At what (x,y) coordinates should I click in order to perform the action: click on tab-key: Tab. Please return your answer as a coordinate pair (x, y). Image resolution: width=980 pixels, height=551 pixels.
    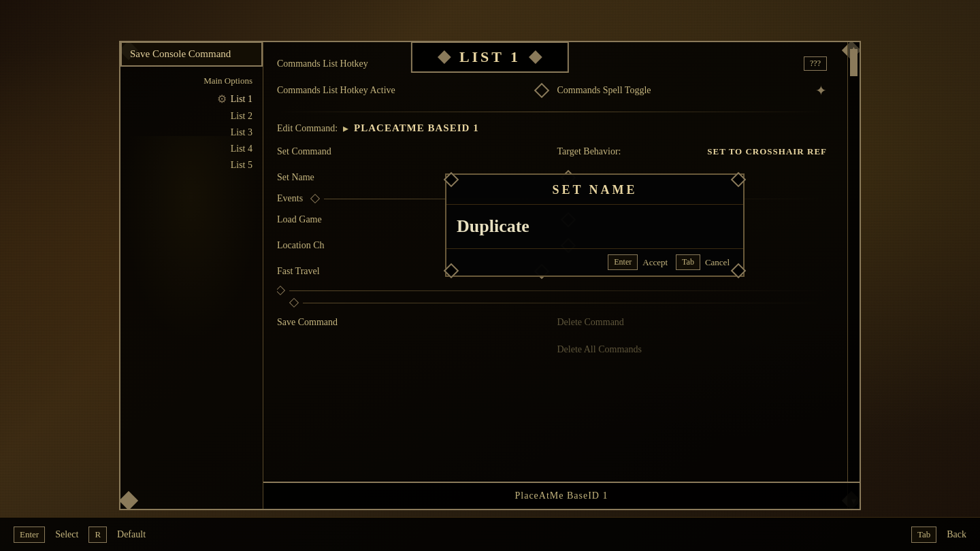
    Looking at the image, I should click on (688, 263).